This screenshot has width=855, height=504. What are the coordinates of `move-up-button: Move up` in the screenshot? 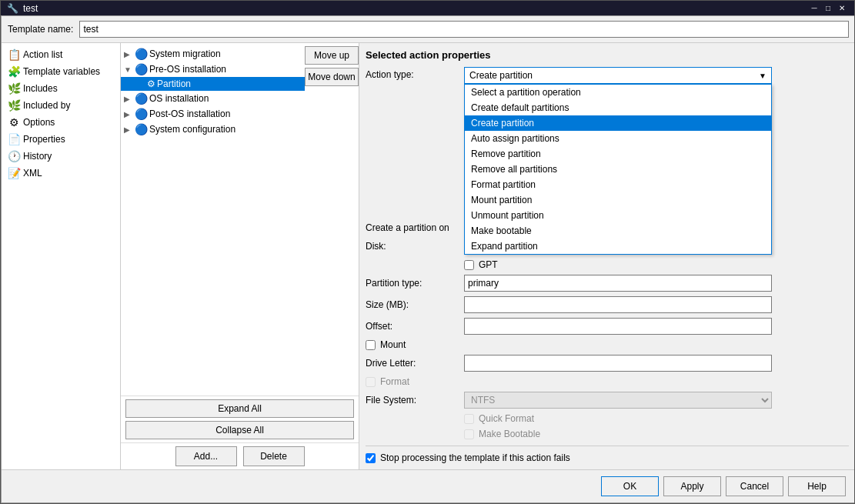 It's located at (332, 55).